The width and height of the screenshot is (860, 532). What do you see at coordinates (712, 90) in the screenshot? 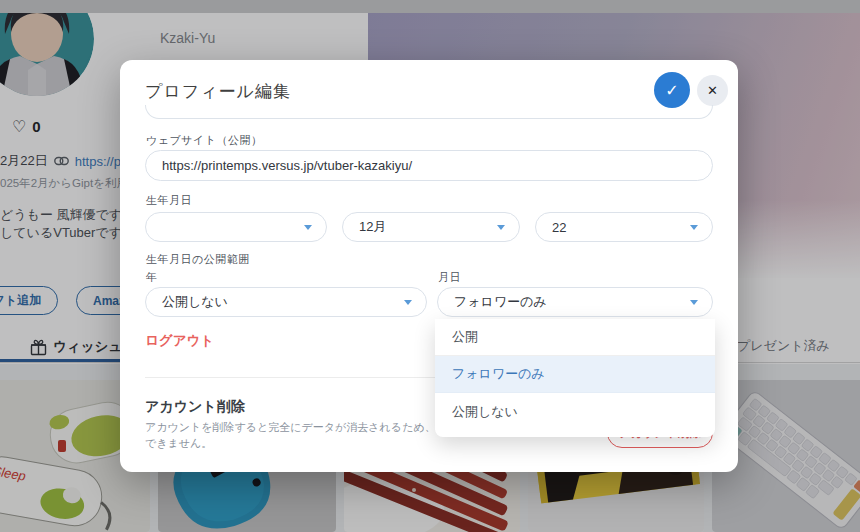
I see `close-button: ✕` at bounding box center [712, 90].